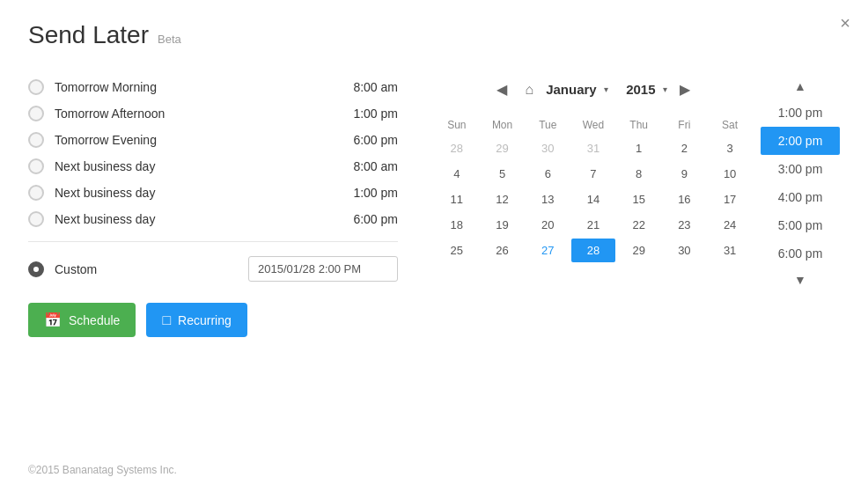 This screenshot has width=868, height=492. What do you see at coordinates (82, 320) in the screenshot?
I see `schedule-button: 📅 Schedule` at bounding box center [82, 320].